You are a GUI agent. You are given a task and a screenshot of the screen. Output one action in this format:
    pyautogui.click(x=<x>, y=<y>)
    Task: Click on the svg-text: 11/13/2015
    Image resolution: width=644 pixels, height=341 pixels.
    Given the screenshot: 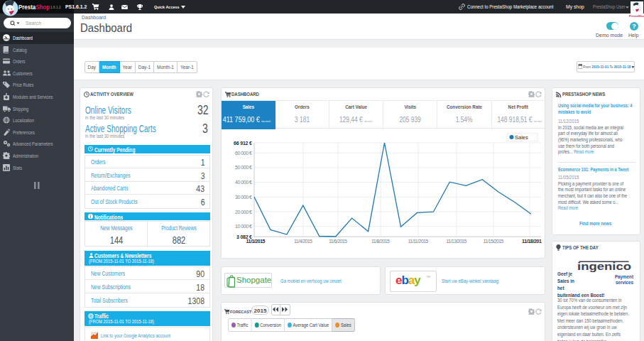 What is the action you would take?
    pyautogui.click(x=457, y=242)
    